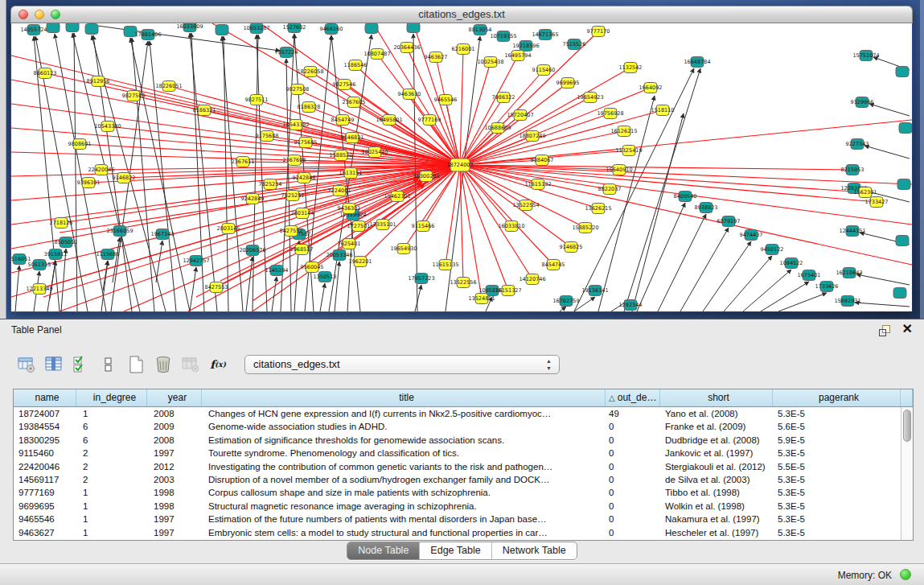 The width and height of the screenshot is (924, 585). Describe the element at coordinates (175, 398) in the screenshot. I see `column-header-year: year` at that location.